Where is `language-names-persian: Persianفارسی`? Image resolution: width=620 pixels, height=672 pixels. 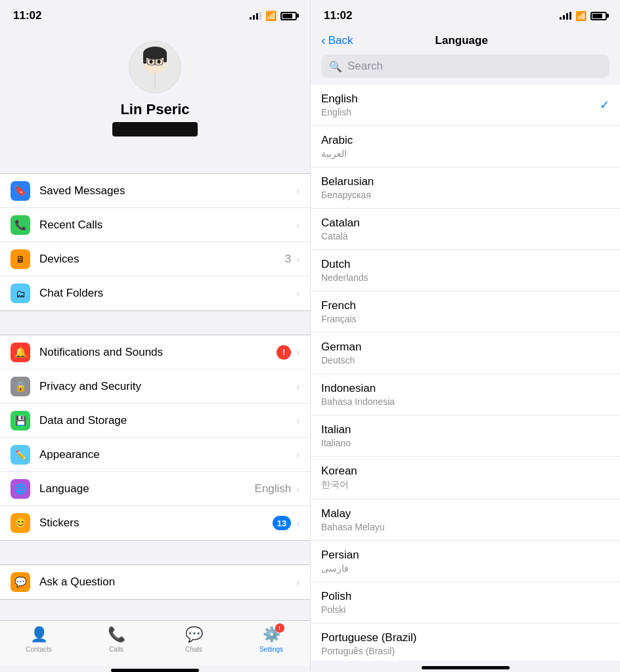 language-names-persian: Persianفارسی is located at coordinates (340, 561).